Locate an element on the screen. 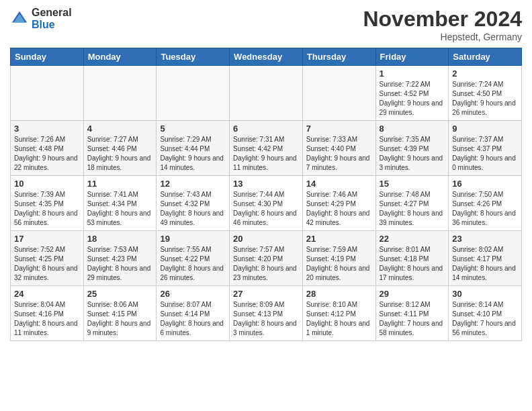  day-number: 24 is located at coordinates (47, 294).